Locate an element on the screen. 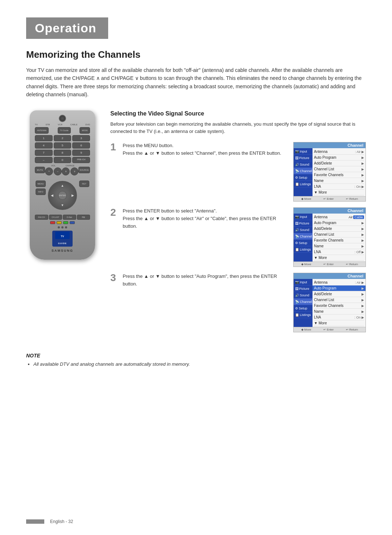 This screenshot has width=392, height=535. num-1-button: 1 is located at coordinates (44, 138).